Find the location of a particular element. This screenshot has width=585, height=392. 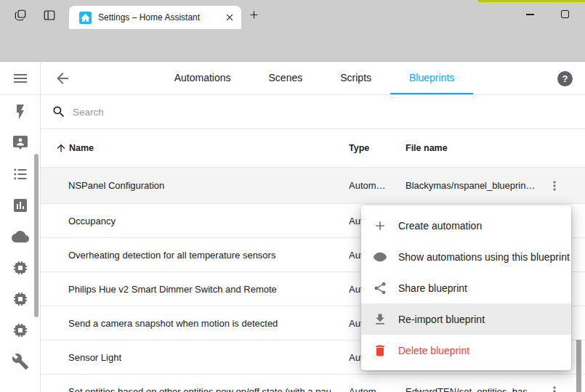

window-maximize-icon is located at coordinates (565, 15).